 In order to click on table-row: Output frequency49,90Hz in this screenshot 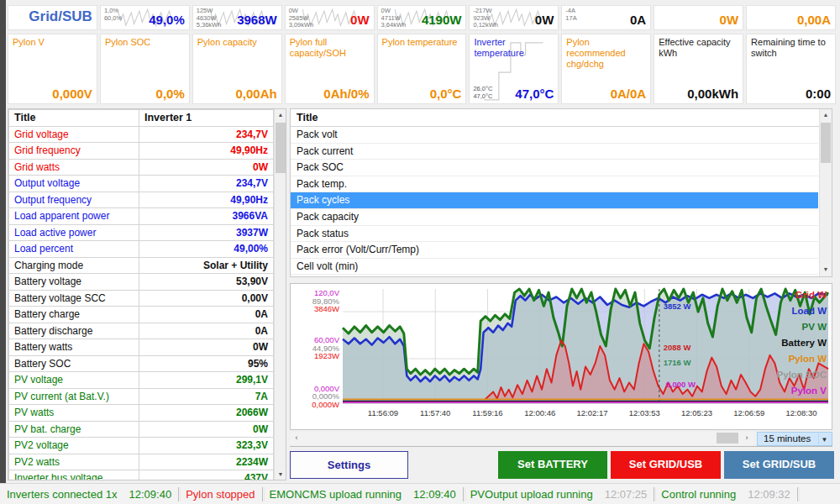, I will do `click(141, 200)`.